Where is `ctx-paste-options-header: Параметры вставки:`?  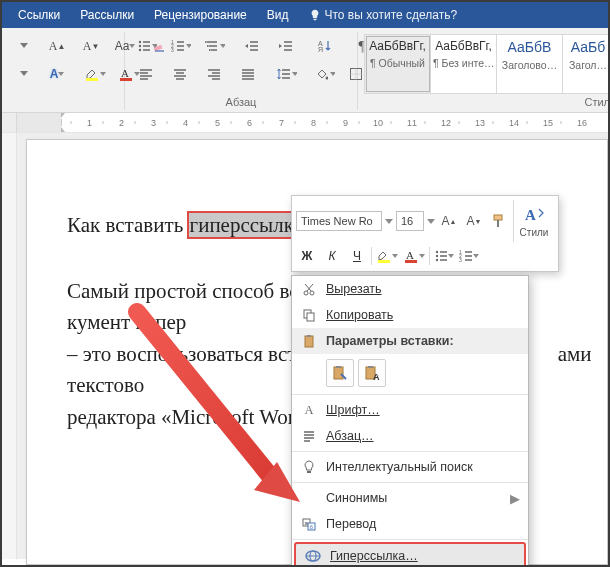 ctx-paste-options-header: Параметры вставки: is located at coordinates (410, 341).